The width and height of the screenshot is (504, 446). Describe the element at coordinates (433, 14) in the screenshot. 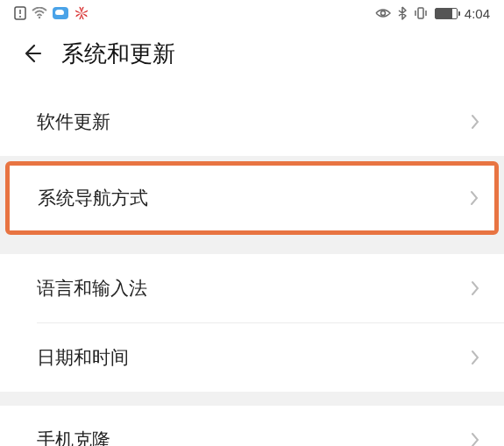

I see `status-right: 4:04` at that location.